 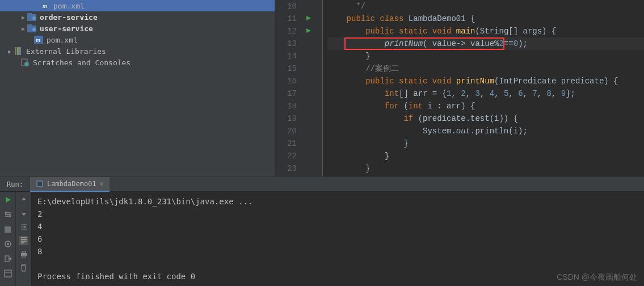 I want to click on code-line: System.out.println(i);, so click(x=486, y=131).